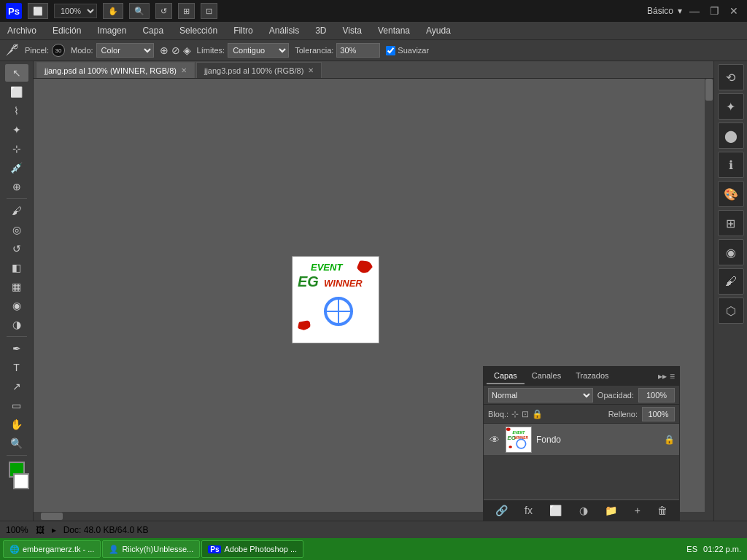 The height and width of the screenshot is (560, 747). Describe the element at coordinates (311, 70) in the screenshot. I see `tab-2-close: ✕` at that location.